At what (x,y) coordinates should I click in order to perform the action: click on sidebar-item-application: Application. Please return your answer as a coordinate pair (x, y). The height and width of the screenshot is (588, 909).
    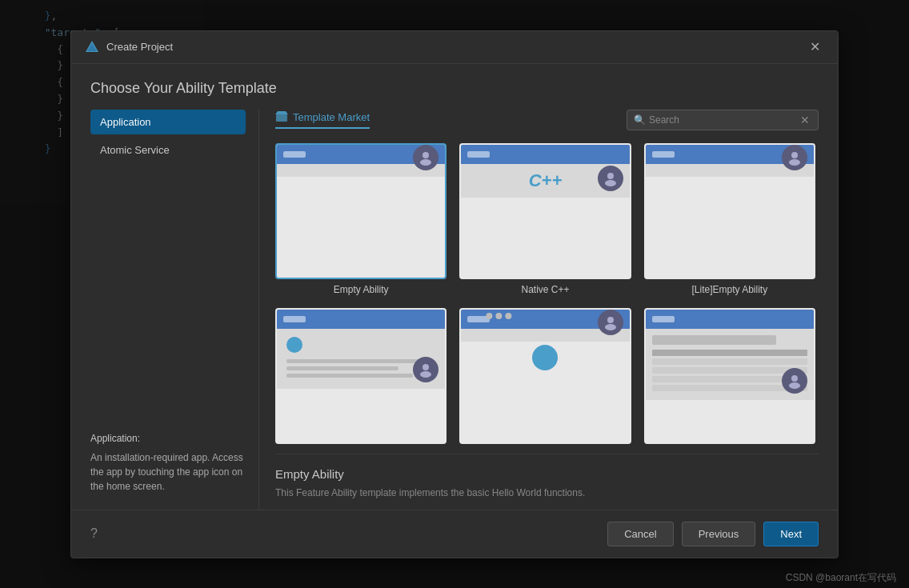
    Looking at the image, I should click on (168, 122).